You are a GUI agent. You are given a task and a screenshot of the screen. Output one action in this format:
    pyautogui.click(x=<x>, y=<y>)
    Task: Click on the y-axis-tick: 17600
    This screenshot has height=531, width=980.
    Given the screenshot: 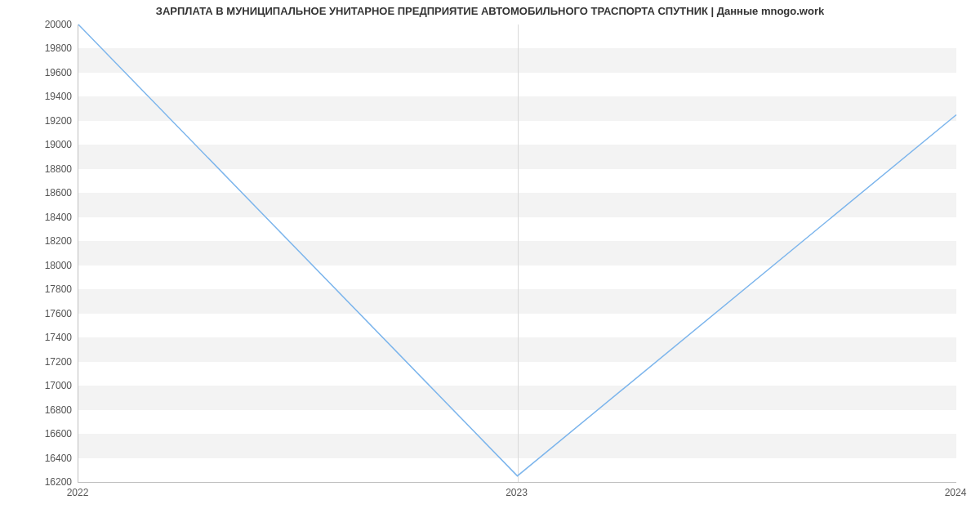 What is the action you would take?
    pyautogui.click(x=39, y=314)
    